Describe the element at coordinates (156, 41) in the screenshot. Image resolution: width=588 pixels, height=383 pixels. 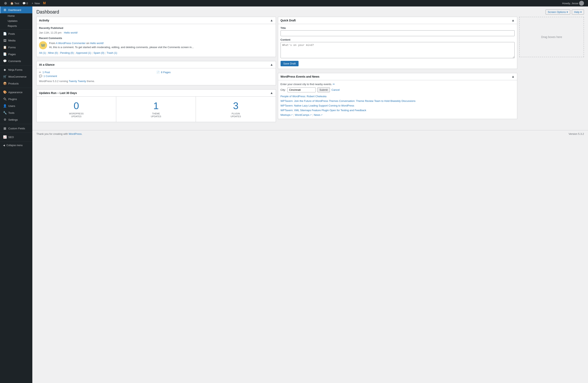
I see `activity-widget-body: Recently Published Jan 11th, 11:25 pm He…` at that location.